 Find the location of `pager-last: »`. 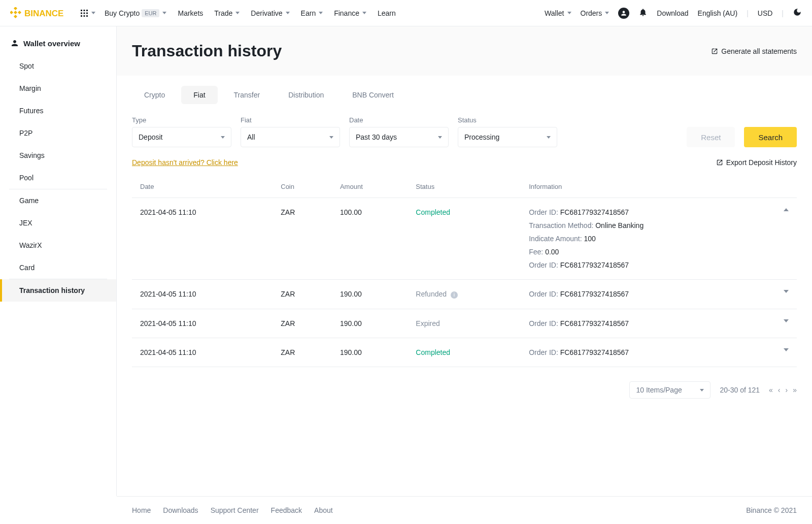

pager-last: » is located at coordinates (795, 390).